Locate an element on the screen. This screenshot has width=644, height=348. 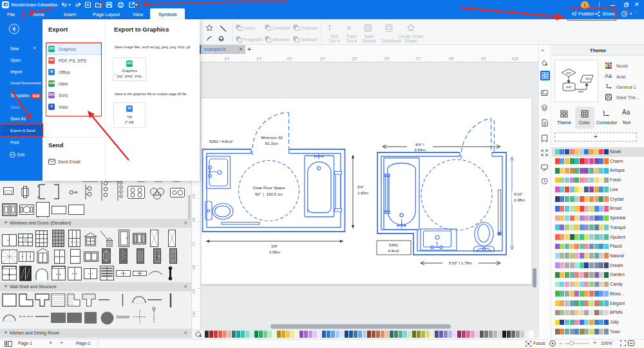
svg-text: 5'10" I 1.78m is located at coordinates (460, 262).